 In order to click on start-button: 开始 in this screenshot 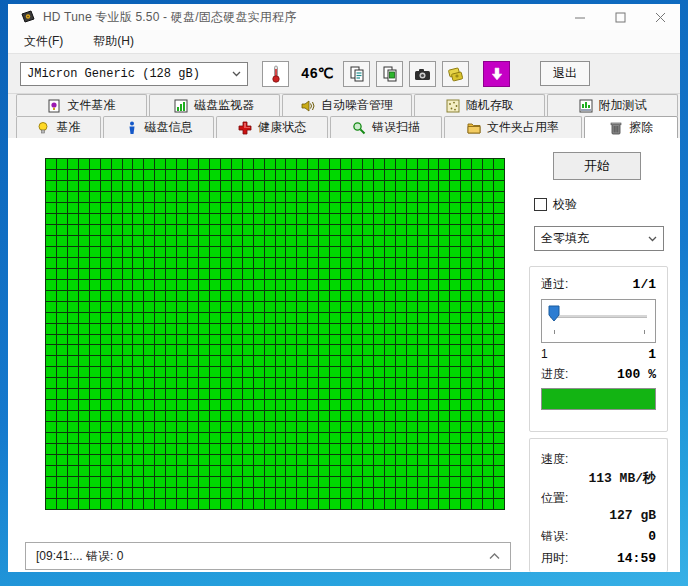, I will do `click(597, 166)`.